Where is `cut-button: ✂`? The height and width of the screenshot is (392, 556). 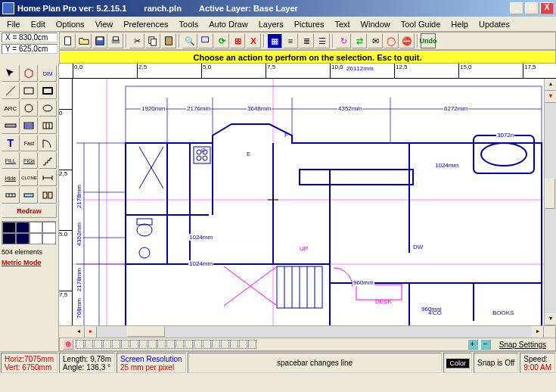
cut-button: ✂ is located at coordinates (137, 41).